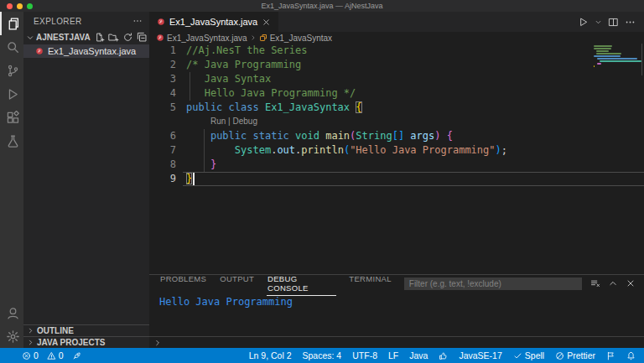 Image resolution: width=644 pixels, height=363 pixels. What do you see at coordinates (393, 355) in the screenshot?
I see `status-lf: LF` at bounding box center [393, 355].